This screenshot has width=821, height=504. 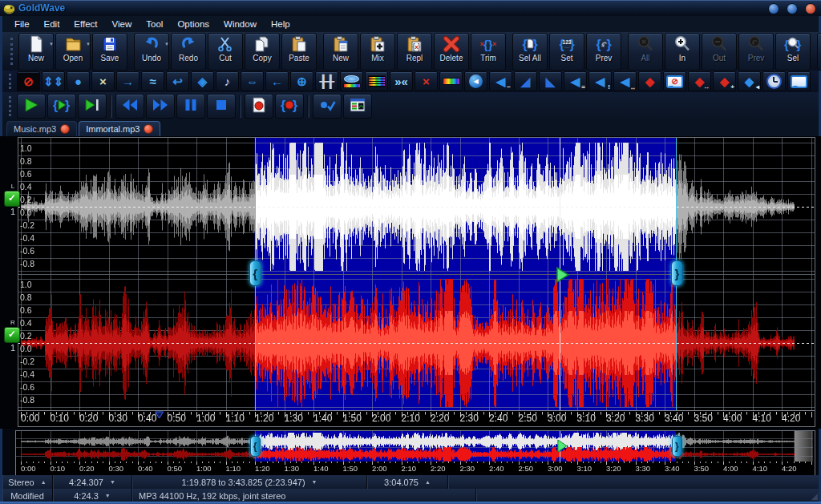 What do you see at coordinates (250, 482) in the screenshot?
I see `selection-cell: 1:19.878 to 3:43.825 (2:23.947)▼` at bounding box center [250, 482].